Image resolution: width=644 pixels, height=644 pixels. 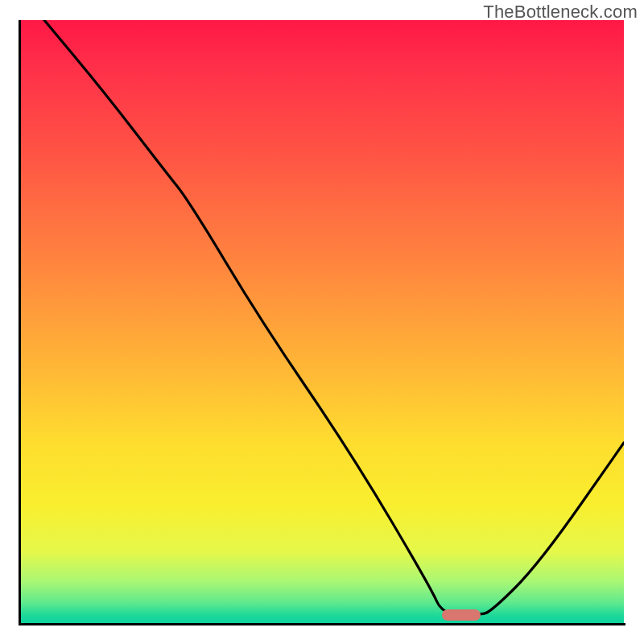 What do you see at coordinates (322, 625) in the screenshot?
I see `x-axis` at bounding box center [322, 625].